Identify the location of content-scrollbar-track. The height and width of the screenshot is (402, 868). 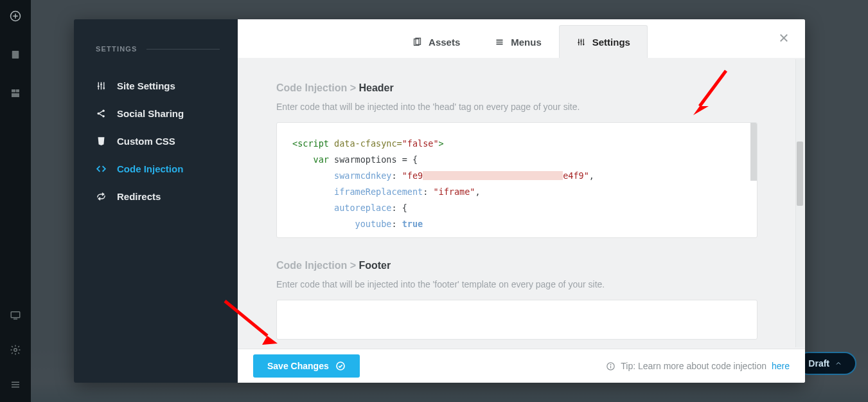
(799, 203).